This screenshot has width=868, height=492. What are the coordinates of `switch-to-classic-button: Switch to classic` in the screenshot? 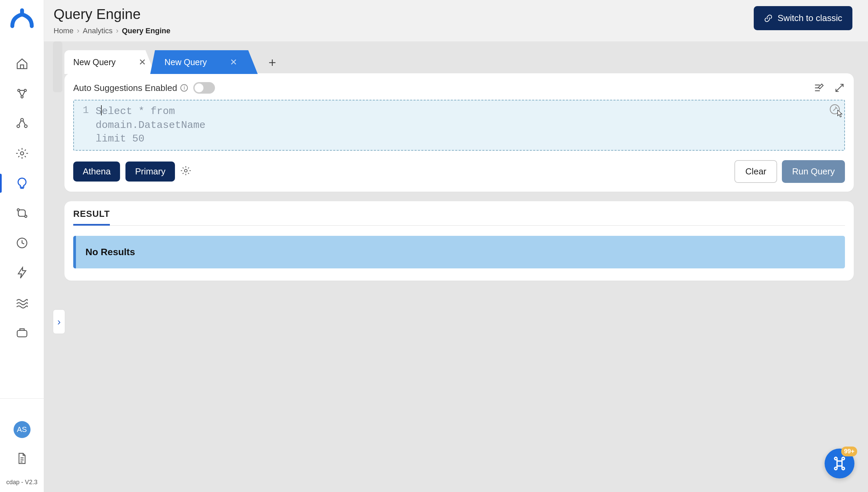 It's located at (803, 18).